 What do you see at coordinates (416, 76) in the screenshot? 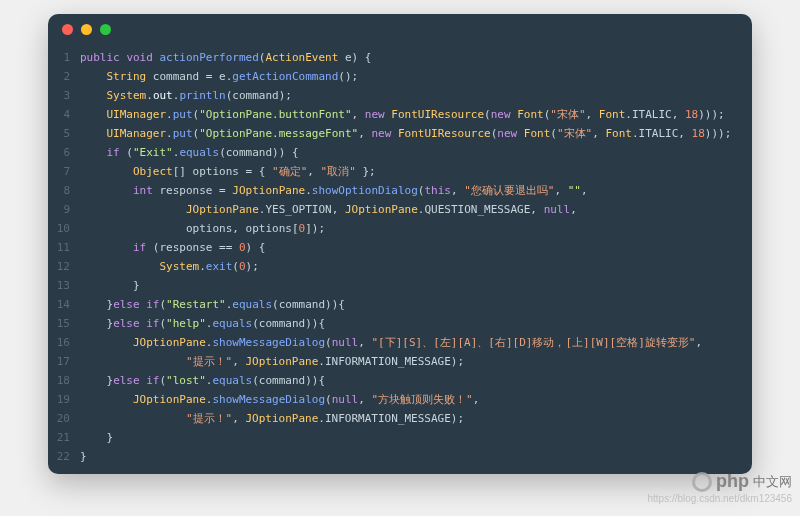
I see `line-content: String command = e.getActionCommand();` at bounding box center [416, 76].